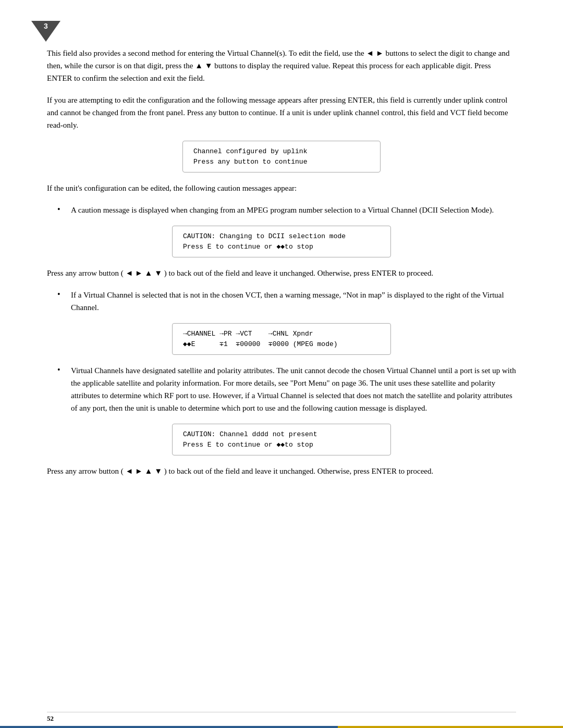 The width and height of the screenshot is (563, 728). I want to click on paragraph-3: If the unit's configuration can be edite…, so click(282, 188).